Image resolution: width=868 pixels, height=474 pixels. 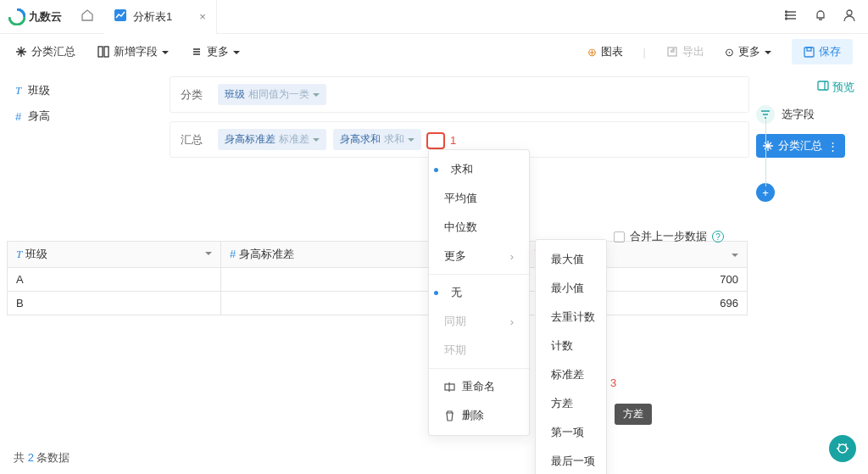 I want to click on menu-rename: 重命名, so click(x=479, y=387).